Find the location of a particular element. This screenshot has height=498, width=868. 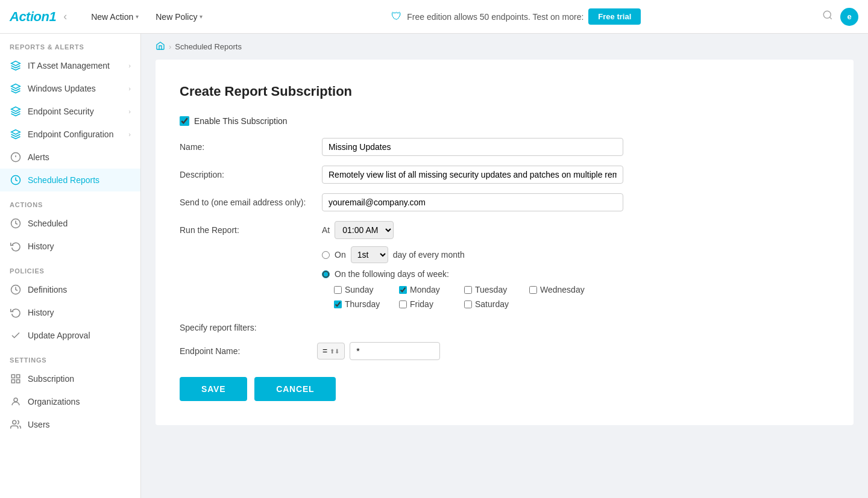

sidebar-item-history-policies: History is located at coordinates (70, 313).